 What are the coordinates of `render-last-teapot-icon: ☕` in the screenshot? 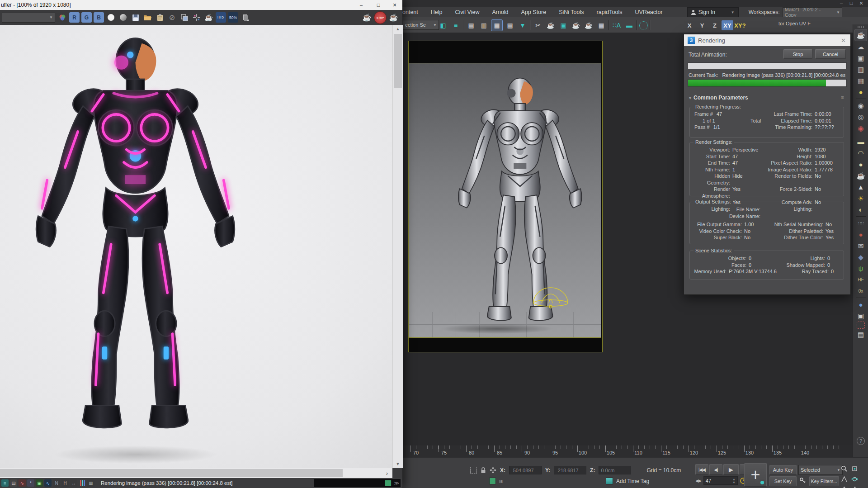 It's located at (367, 17).